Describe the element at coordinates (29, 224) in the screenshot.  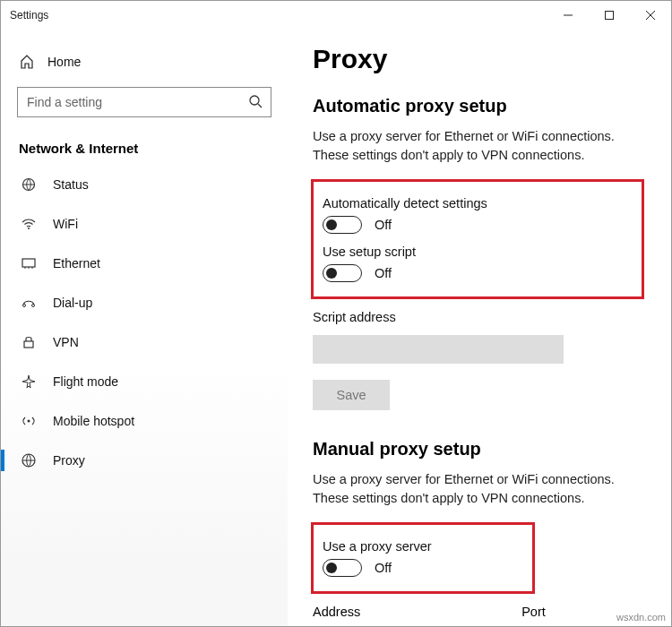
I see `wifi-icon` at that location.